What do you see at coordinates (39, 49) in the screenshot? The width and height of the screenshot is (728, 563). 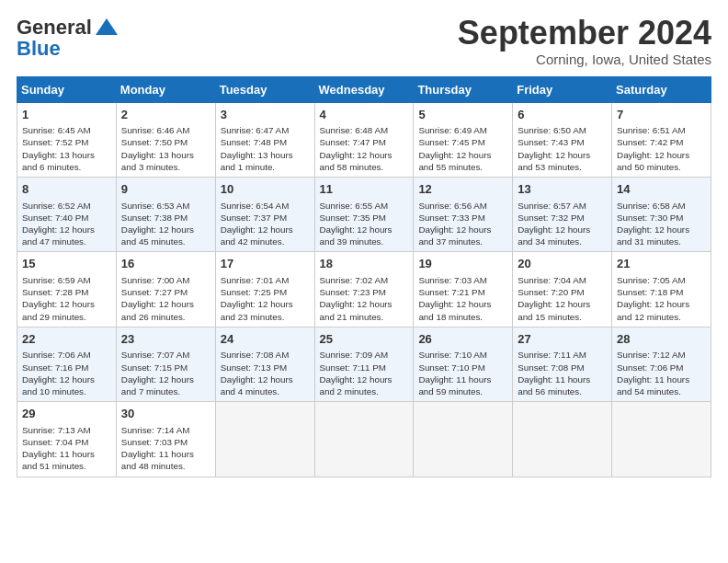 I see `logo-blue: Blue` at bounding box center [39, 49].